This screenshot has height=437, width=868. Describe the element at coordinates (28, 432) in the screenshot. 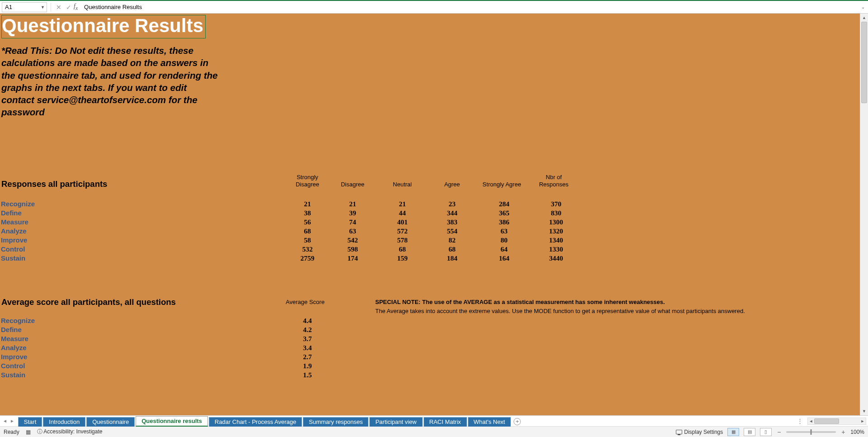

I see `macro-record-icon: ▦` at that location.